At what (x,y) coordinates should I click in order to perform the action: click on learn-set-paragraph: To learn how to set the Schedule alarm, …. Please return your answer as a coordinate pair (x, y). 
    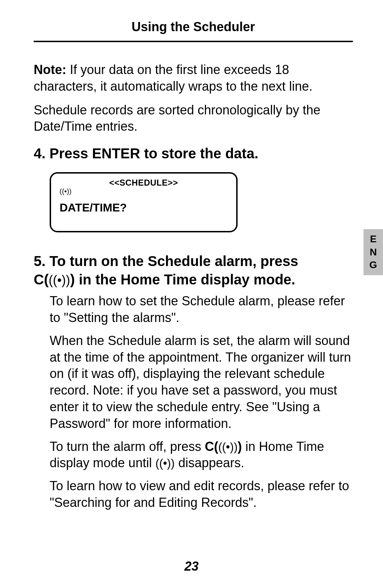
    Looking at the image, I should click on (201, 310).